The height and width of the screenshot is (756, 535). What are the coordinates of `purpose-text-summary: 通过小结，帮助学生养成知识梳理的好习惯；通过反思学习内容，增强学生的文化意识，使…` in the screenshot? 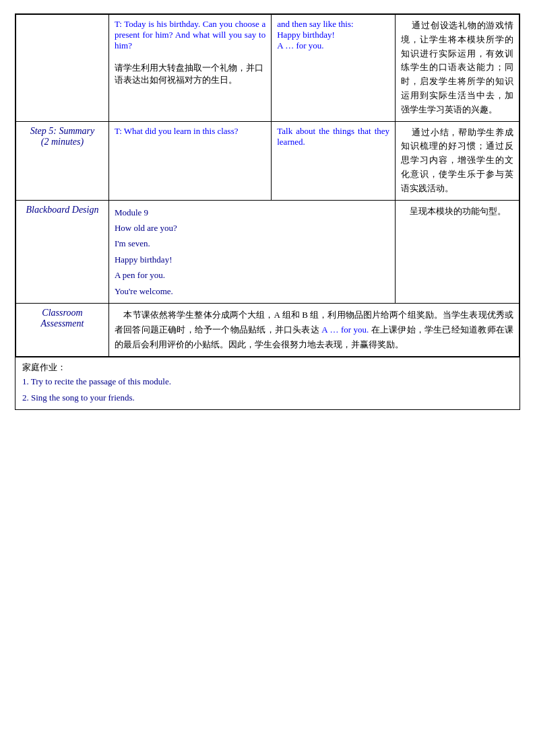 It's located at (457, 161).